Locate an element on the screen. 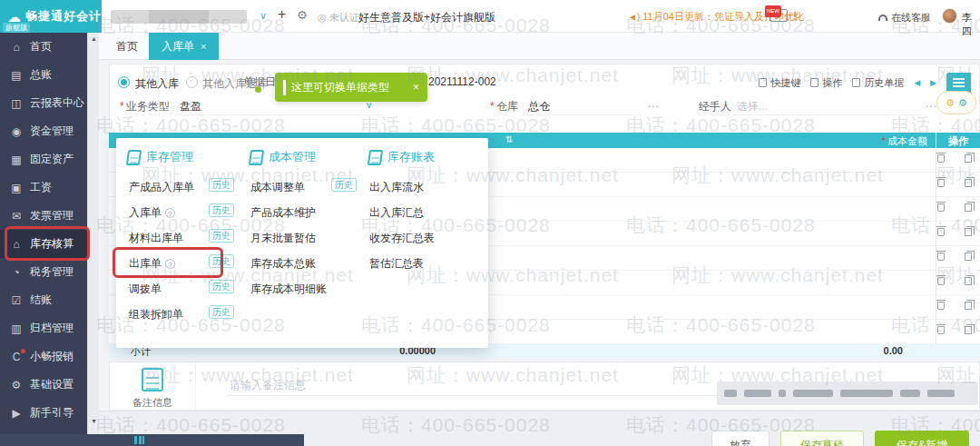 The height and width of the screenshot is (446, 980). sidebar-item-beginner-guide: ▶新手引导 is located at coordinates (44, 412).